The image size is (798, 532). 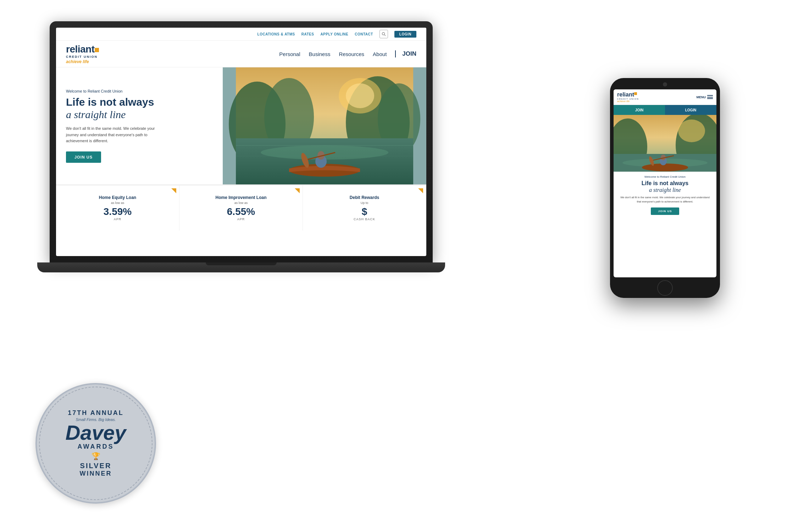 What do you see at coordinates (365, 208) in the screenshot?
I see `loan-card-3: Debit Rewards Up to $ CASH BACK` at bounding box center [365, 208].